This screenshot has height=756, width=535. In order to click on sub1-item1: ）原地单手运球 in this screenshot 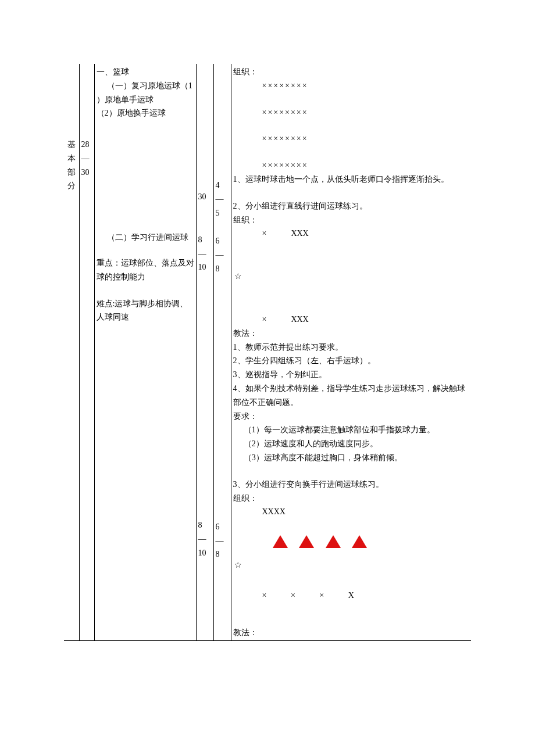, I will do `click(145, 100)`.